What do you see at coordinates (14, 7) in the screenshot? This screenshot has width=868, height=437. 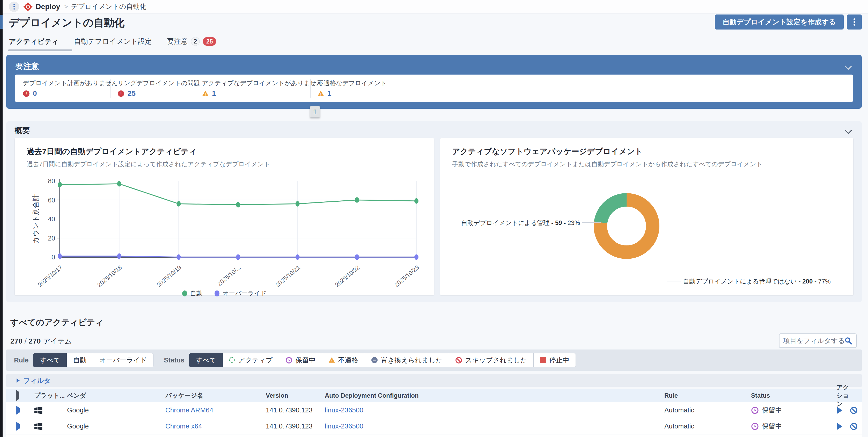 I see `app-menu-kebab-icon` at bounding box center [14, 7].